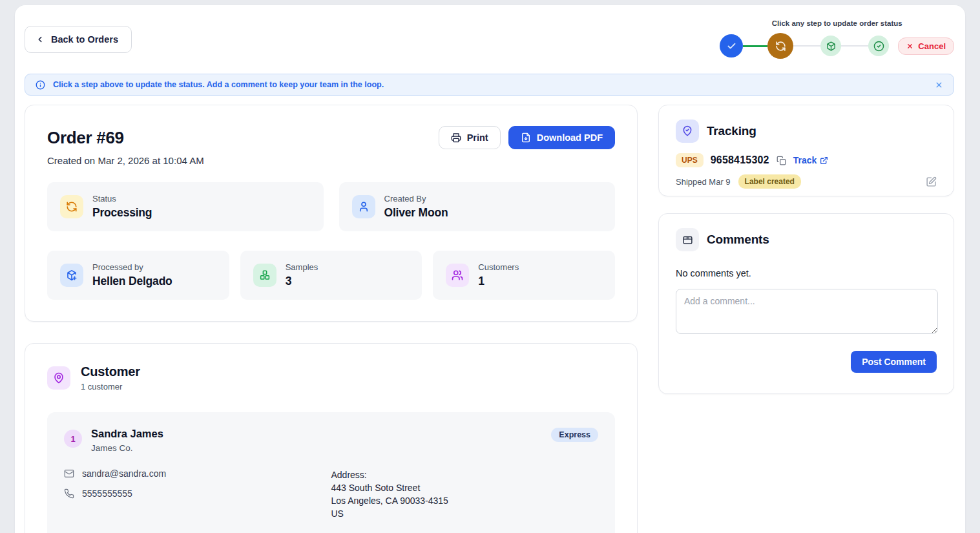 The height and width of the screenshot is (533, 980). What do you see at coordinates (107, 494) in the screenshot?
I see `customer-phone: 5555555555` at bounding box center [107, 494].